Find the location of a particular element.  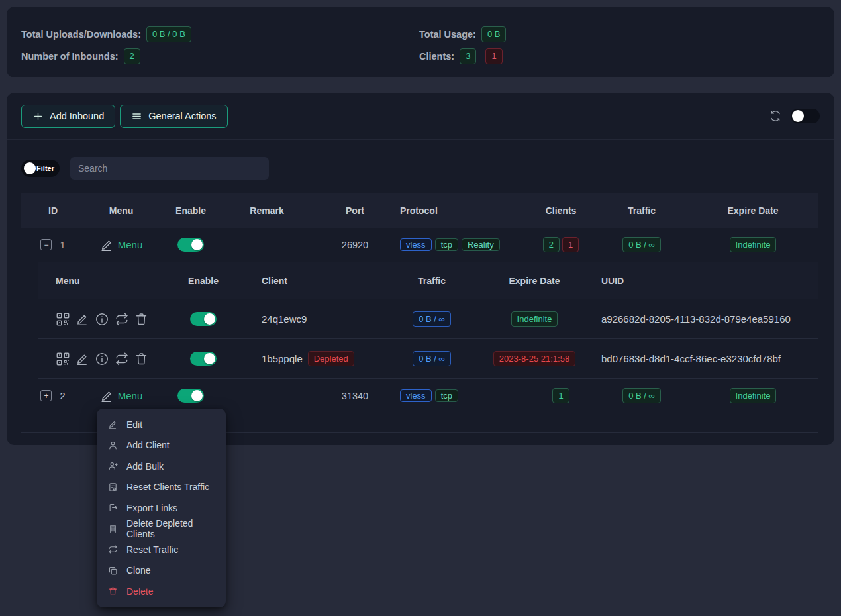

clone-icon is located at coordinates (113, 571).